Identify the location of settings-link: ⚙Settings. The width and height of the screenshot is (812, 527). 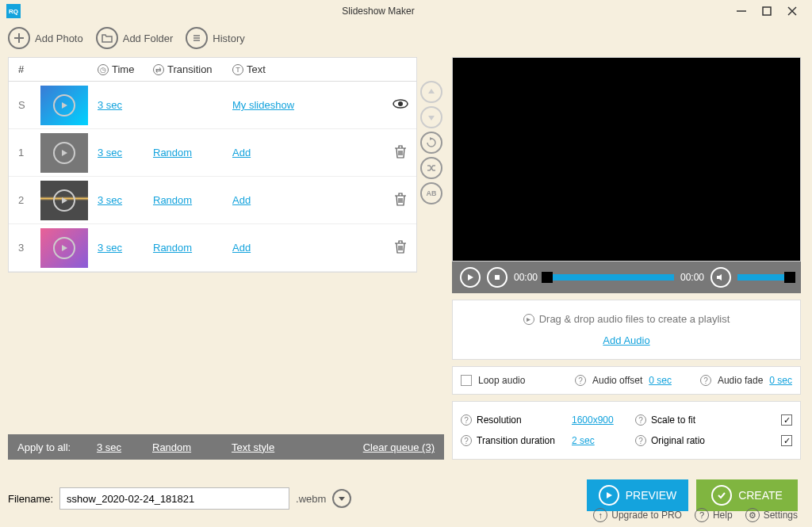
(772, 515).